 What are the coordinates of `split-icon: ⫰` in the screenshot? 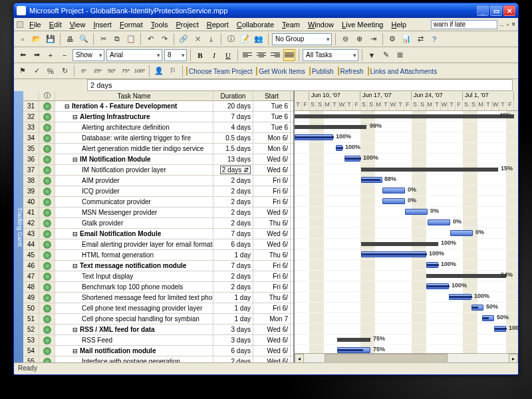 It's located at (211, 39).